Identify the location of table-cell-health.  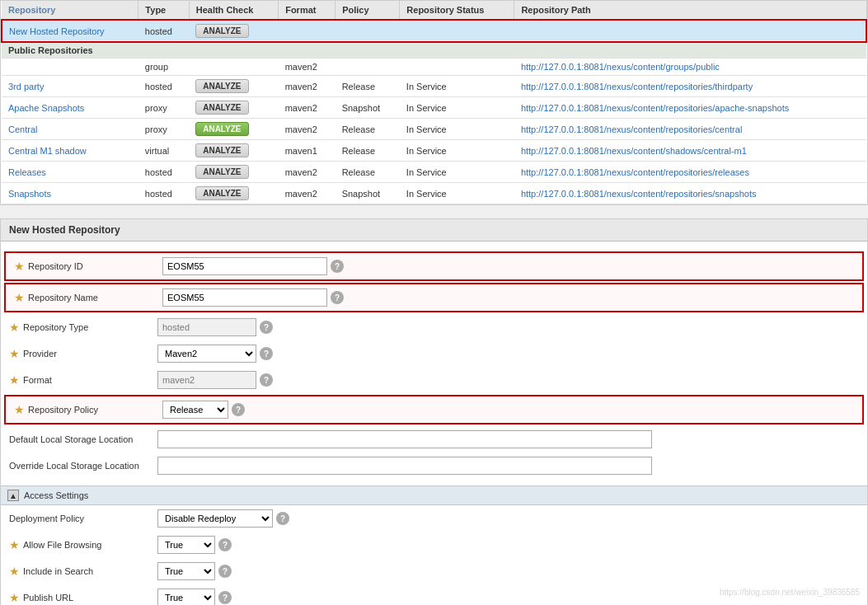
(233, 68).